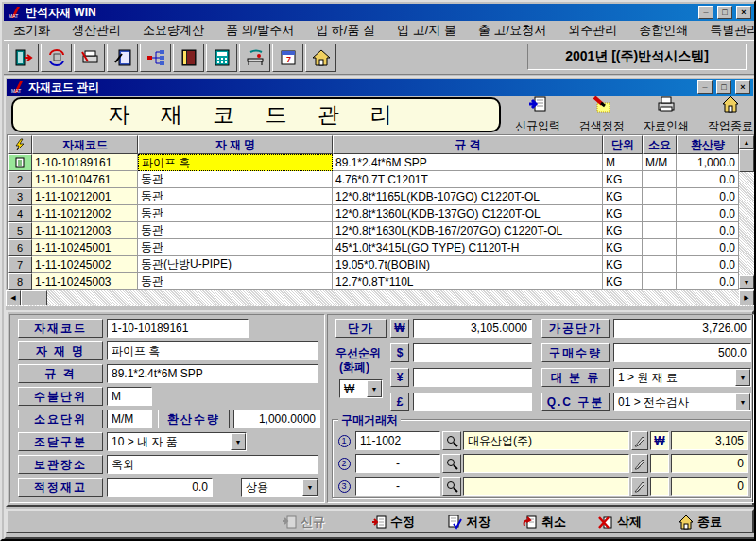 Image resolution: width=756 pixels, height=541 pixels. What do you see at coordinates (346, 30) in the screenshot?
I see `menu-receiving-quality: 입 하/품 질` at bounding box center [346, 30].